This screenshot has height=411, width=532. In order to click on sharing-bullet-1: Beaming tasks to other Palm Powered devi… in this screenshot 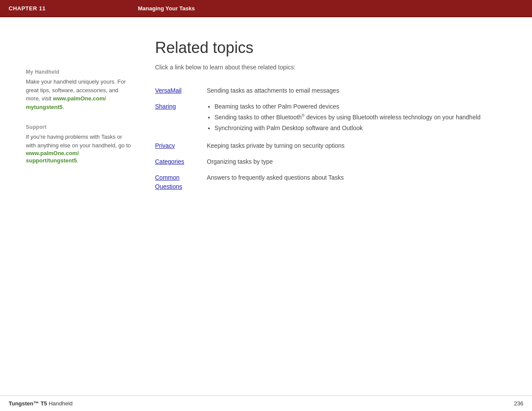, I will do `click(365, 107)`.